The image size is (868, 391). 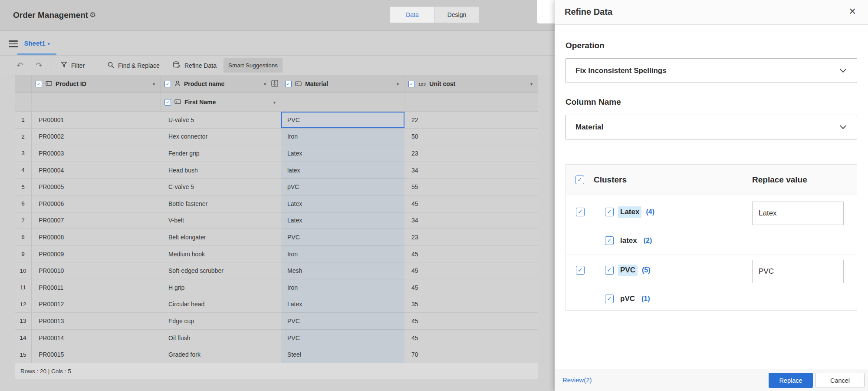 I want to click on cell-unit-cost: 23, so click(x=471, y=154).